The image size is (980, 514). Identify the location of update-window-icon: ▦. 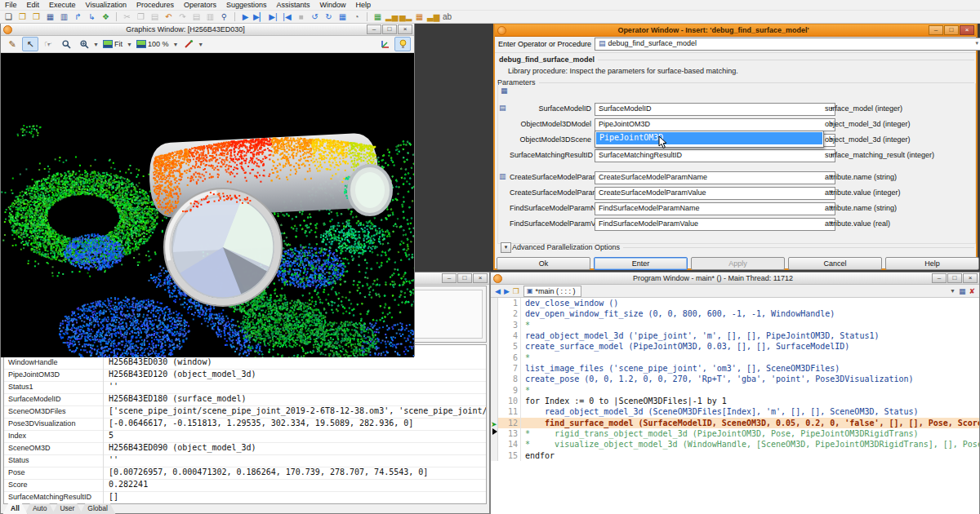
(343, 16).